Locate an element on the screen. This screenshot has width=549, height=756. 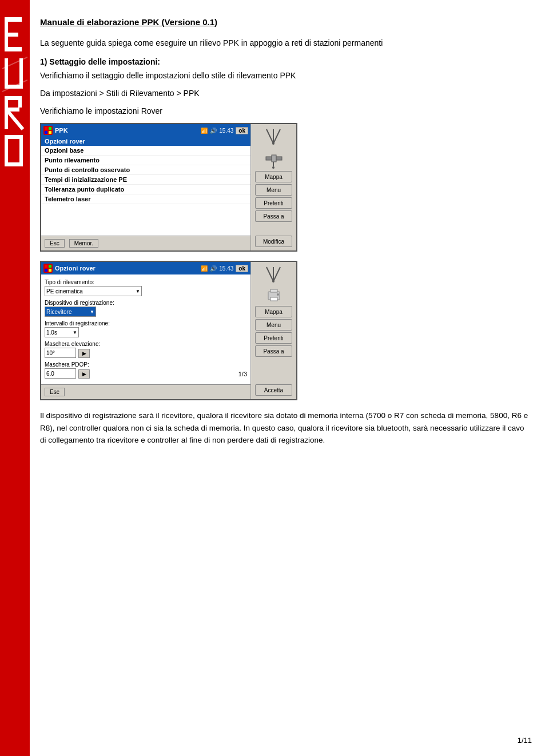
maschera-el-input: 10° is located at coordinates (61, 353).